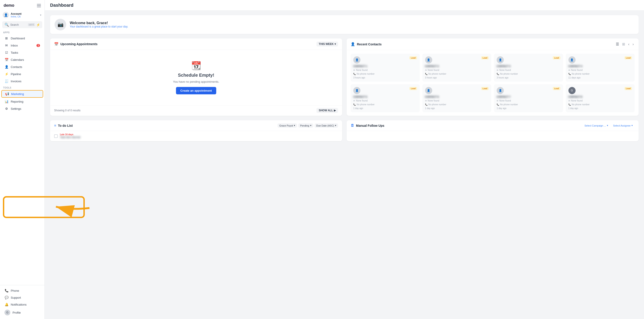 This screenshot has width=644, height=319. What do you see at coordinates (16, 312) in the screenshot?
I see `sidebar-item-label: Profile` at bounding box center [16, 312].